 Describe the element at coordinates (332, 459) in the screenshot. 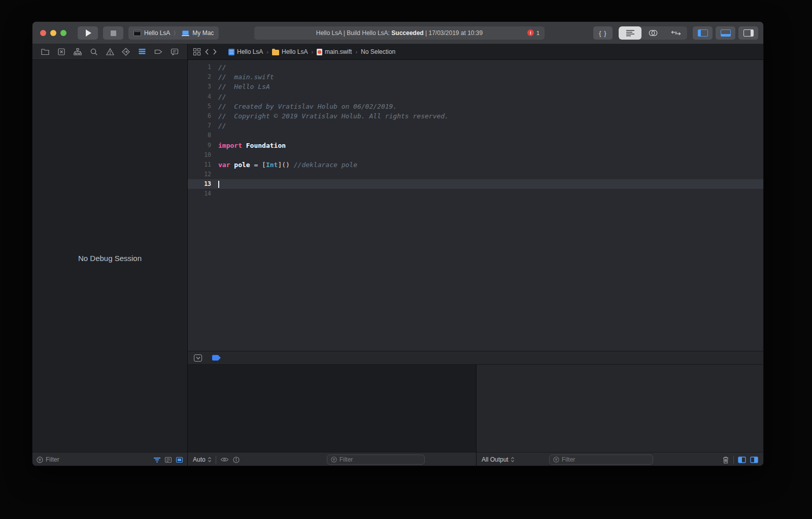

I see `variables-view-bar: Auto Filter` at that location.